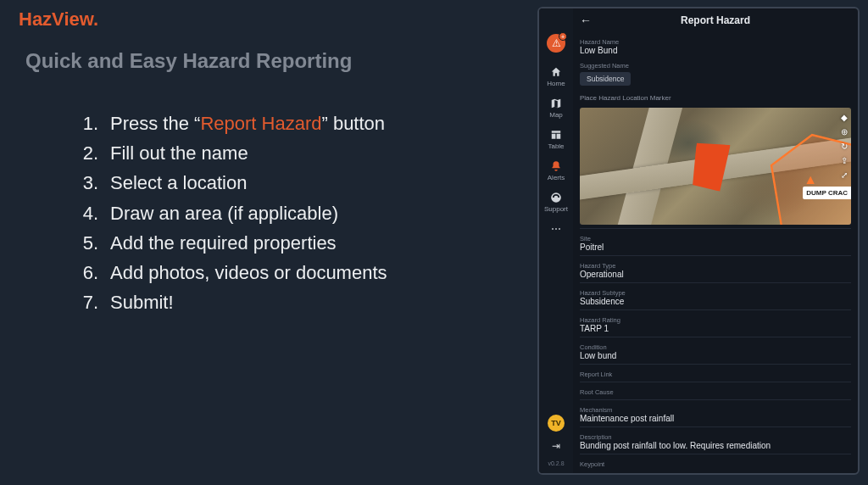 This screenshot has height=485, width=868. Describe the element at coordinates (844, 117) in the screenshot. I see `layers-icon: ◆` at that location.